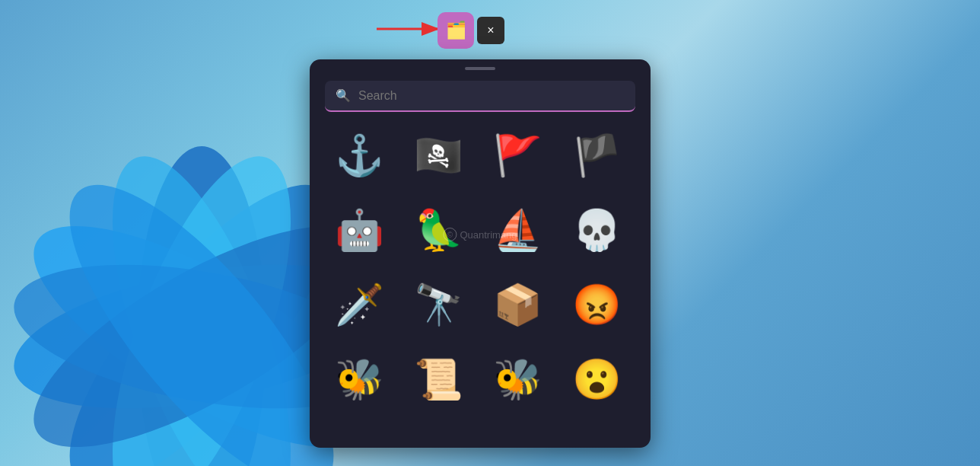  Describe the element at coordinates (491, 30) in the screenshot. I see `close-button: ×` at that location.